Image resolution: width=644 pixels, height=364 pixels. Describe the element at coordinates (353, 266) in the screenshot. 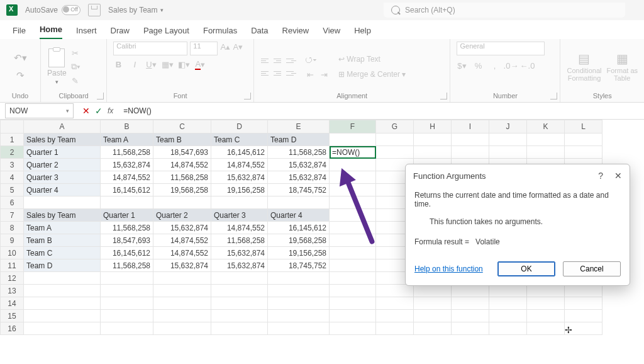

I see `cell-F11` at that location.